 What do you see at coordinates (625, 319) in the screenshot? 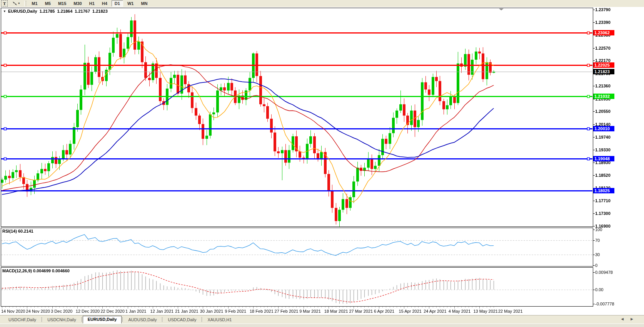
I see `tab-scroll-left-icon: ◄` at bounding box center [625, 319].